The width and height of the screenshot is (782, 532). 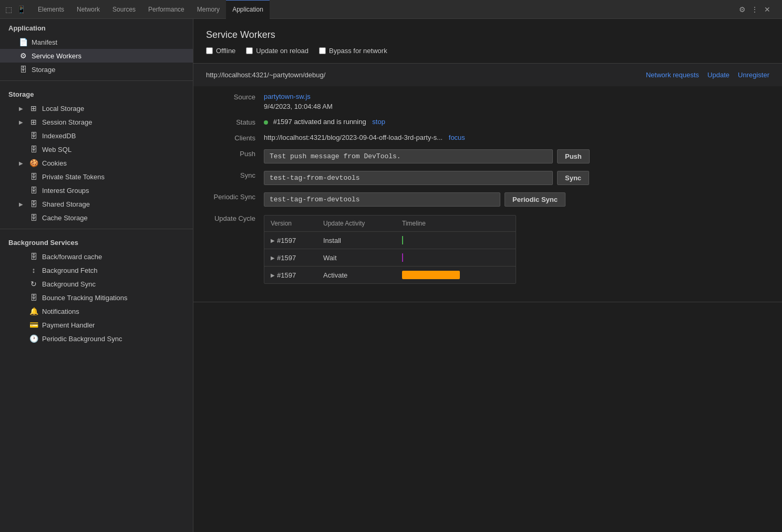 What do you see at coordinates (209, 50) in the screenshot?
I see `offline-checkbox` at bounding box center [209, 50].